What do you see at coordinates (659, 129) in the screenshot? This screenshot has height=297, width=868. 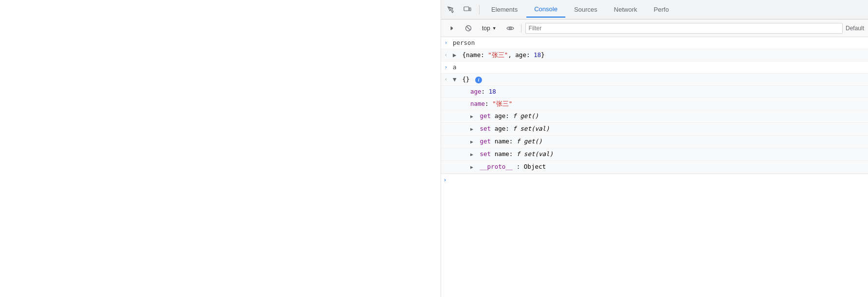 I see `line-content-set-age: ▶ set age: f set(val)` at bounding box center [659, 129].